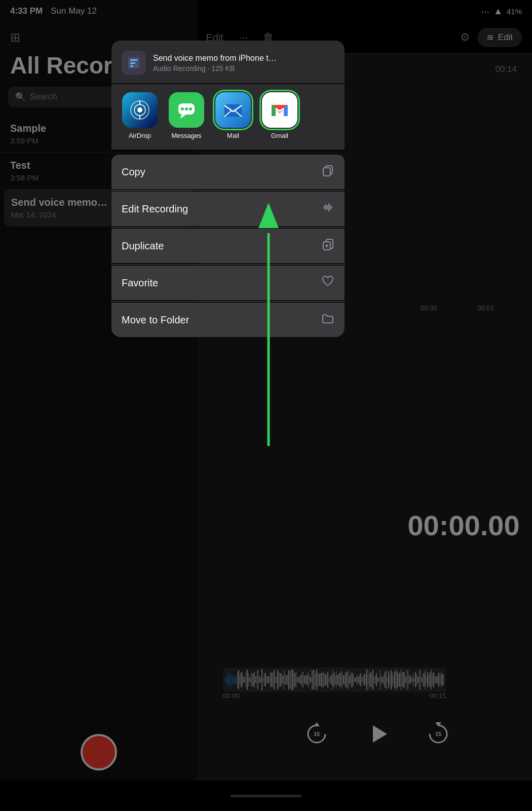 The image size is (532, 811). Describe the element at coordinates (328, 320) in the screenshot. I see `folder-icon` at that location.